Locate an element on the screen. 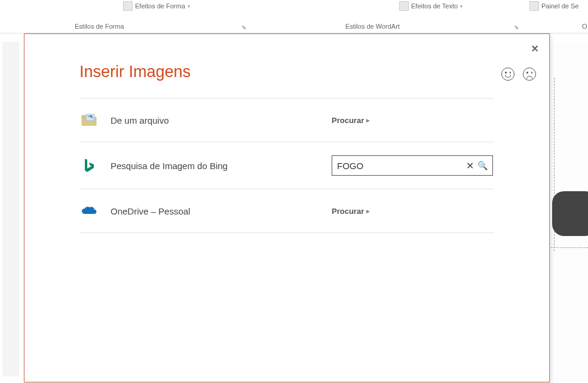  ribbon-background: Efeitos de Forma ▾ Estilos de Forma ⬊ Ef… is located at coordinates (294, 17).